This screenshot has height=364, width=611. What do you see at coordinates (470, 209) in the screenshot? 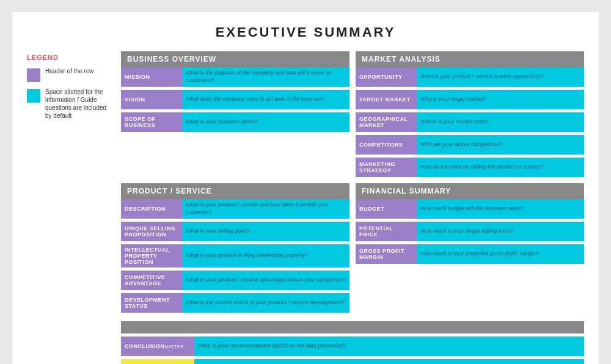
I see `table-row: BUDGET How much budget will the business…` at bounding box center [470, 209].